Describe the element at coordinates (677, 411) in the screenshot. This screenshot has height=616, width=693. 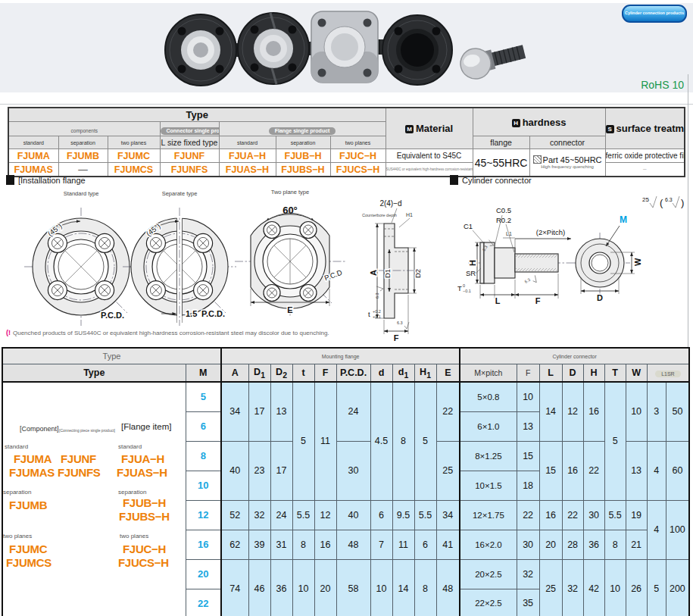
I see `dim-sr: 50` at that location.